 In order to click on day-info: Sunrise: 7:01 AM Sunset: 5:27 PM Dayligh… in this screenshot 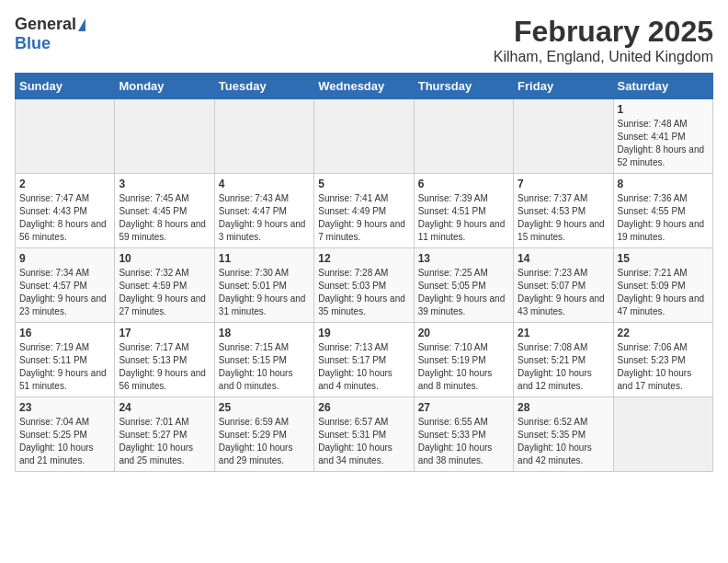, I will do `click(164, 442)`.